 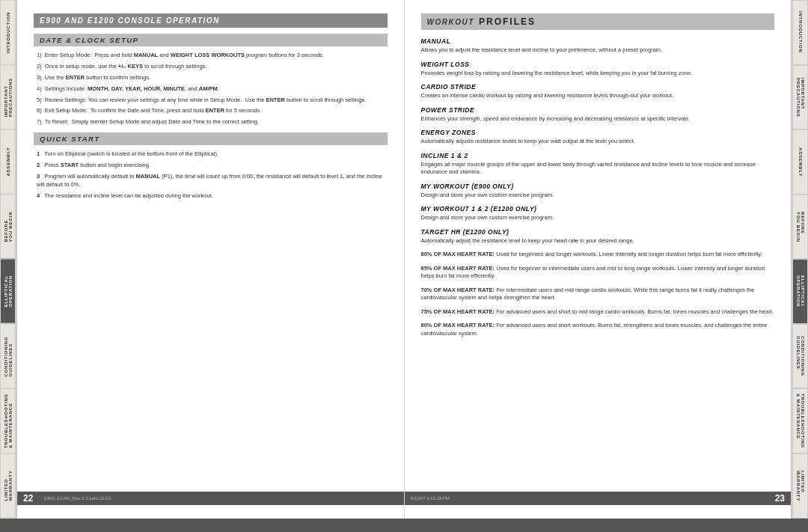 What do you see at coordinates (800, 259) in the screenshot?
I see `right-tabs: INTRODUCTION IMPORTANTPRECAUTIONS ASSEMB…` at bounding box center [800, 259].